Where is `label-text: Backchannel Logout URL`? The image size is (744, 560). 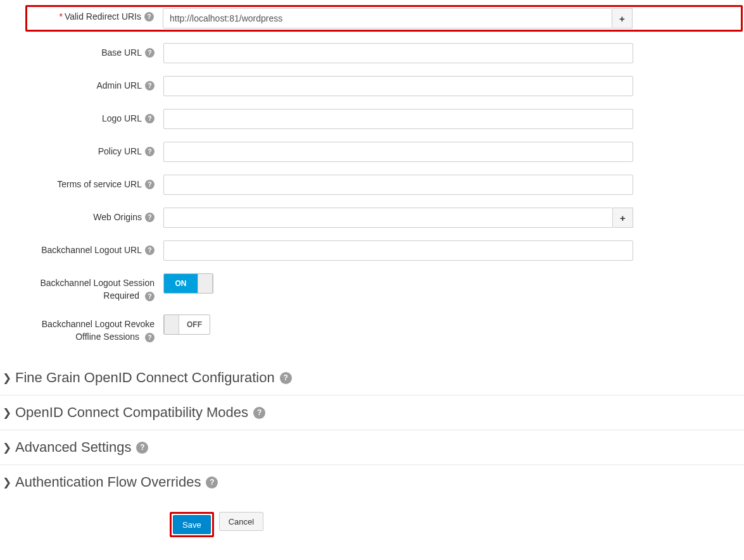
label-text: Backchannel Logout URL is located at coordinates (91, 251).